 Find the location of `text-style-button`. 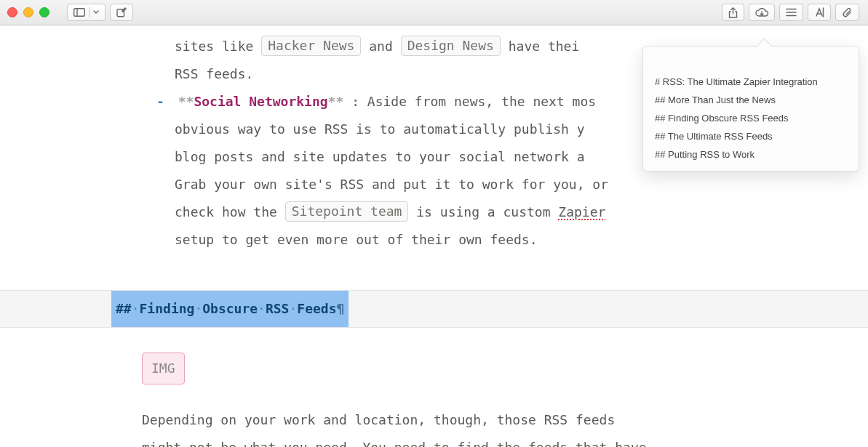

text-style-button is located at coordinates (819, 12).